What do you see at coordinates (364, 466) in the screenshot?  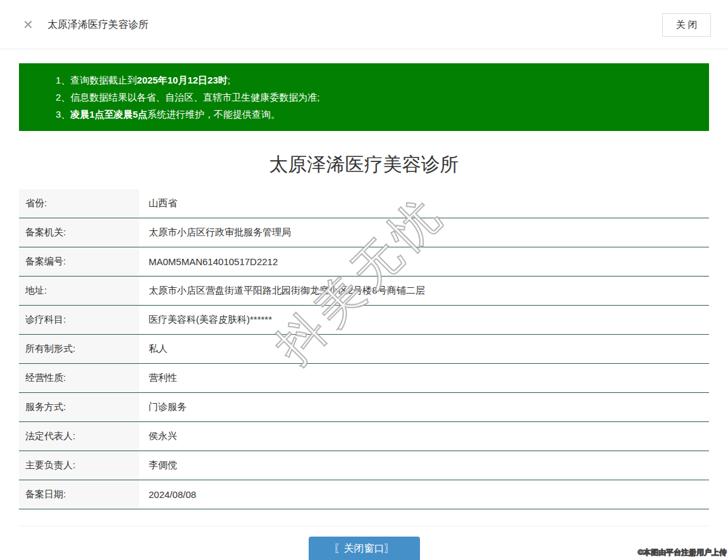 I see `table-row-main-person: 主要负责人: 李倜傥` at bounding box center [364, 466].